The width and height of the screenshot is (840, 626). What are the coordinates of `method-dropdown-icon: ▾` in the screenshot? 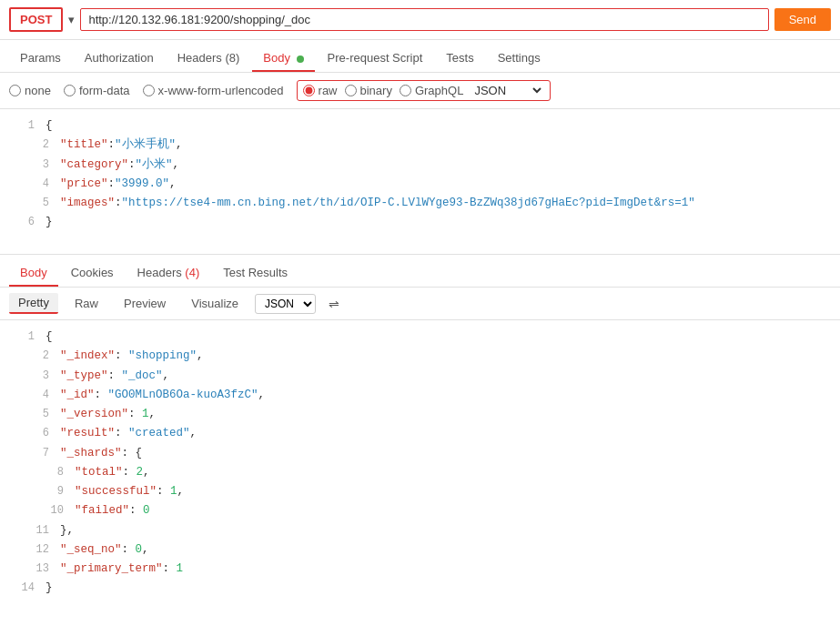 It's located at (71, 20).